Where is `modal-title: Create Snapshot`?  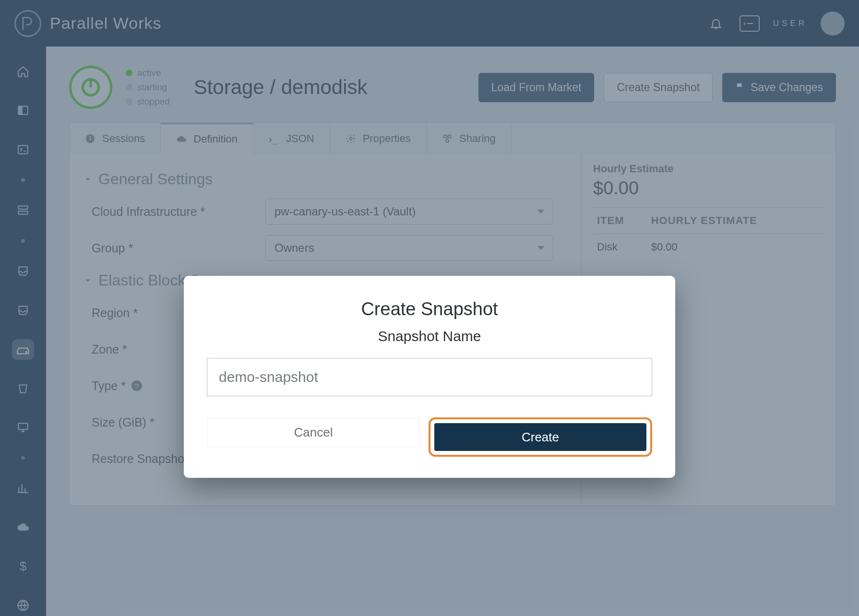
modal-title: Create Snapshot is located at coordinates (430, 309).